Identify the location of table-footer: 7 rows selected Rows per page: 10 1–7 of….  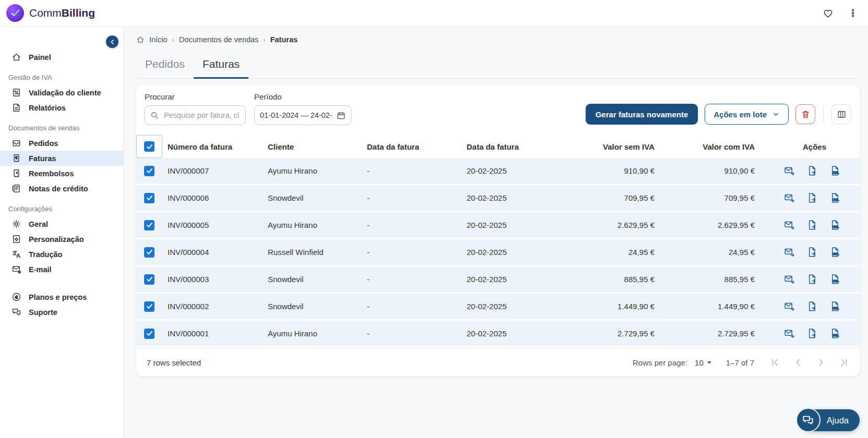
(498, 362).